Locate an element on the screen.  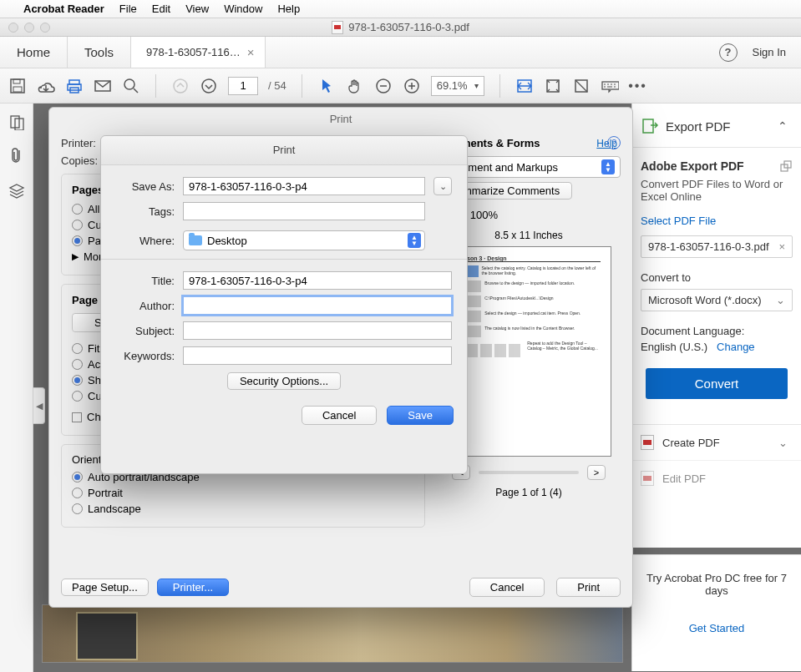
zoom-out-icon is located at coordinates (383, 86).